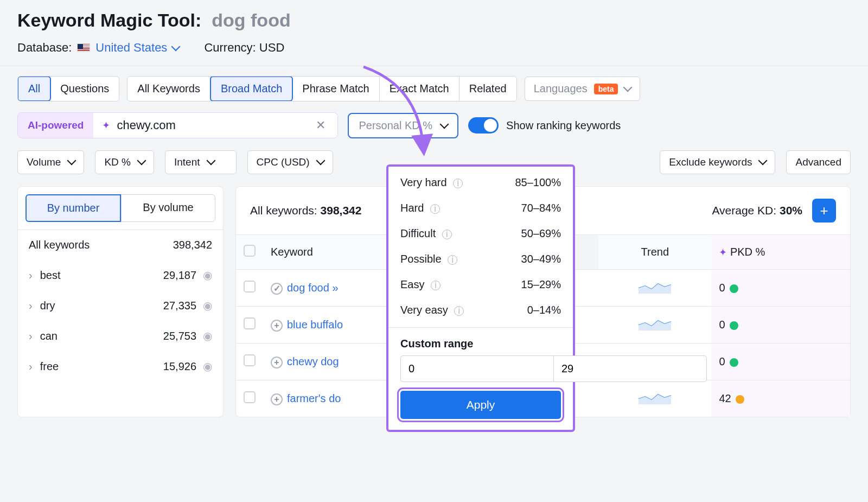 This screenshot has height=502, width=868. I want to click on kd-filter: KD %, so click(125, 162).